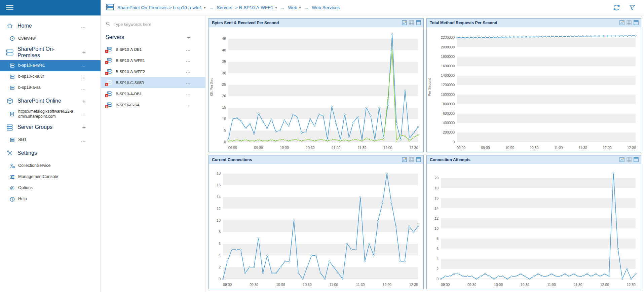  Describe the element at coordinates (47, 188) in the screenshot. I see `sidebar-item-label: Options` at that location.